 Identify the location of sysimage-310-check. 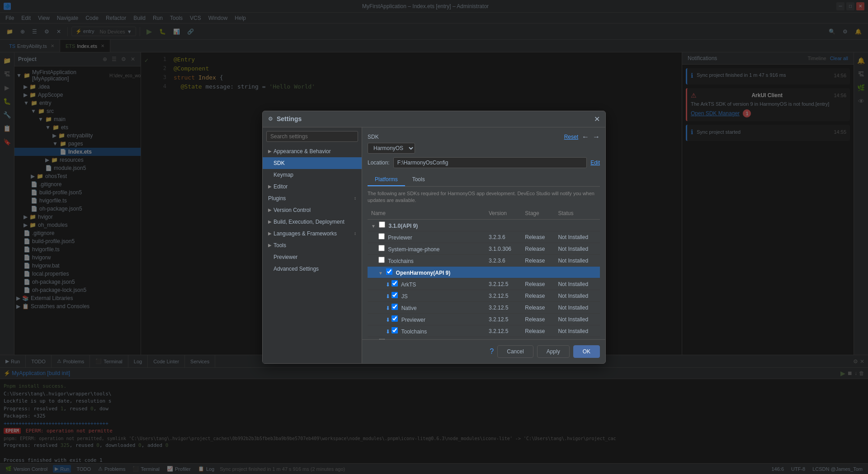
(382, 248).